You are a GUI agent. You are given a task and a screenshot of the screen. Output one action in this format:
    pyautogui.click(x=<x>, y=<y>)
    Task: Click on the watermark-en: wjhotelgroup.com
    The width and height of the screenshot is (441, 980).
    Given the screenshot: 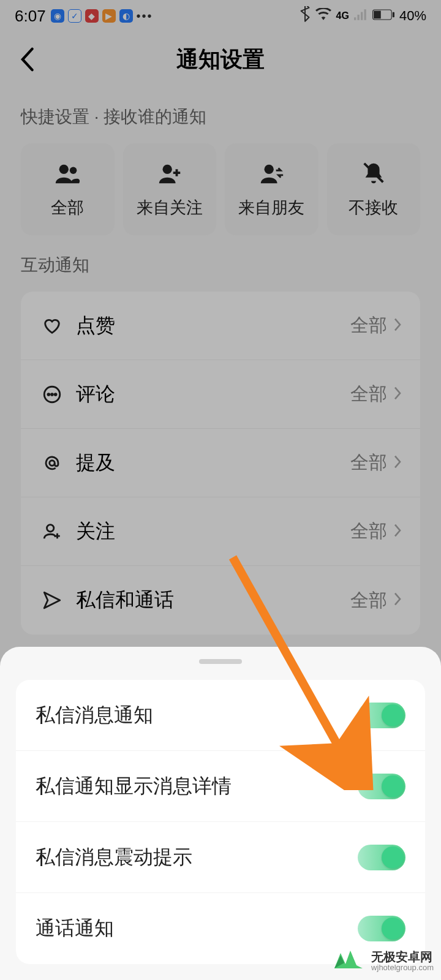 What is the action you would take?
    pyautogui.click(x=402, y=968)
    